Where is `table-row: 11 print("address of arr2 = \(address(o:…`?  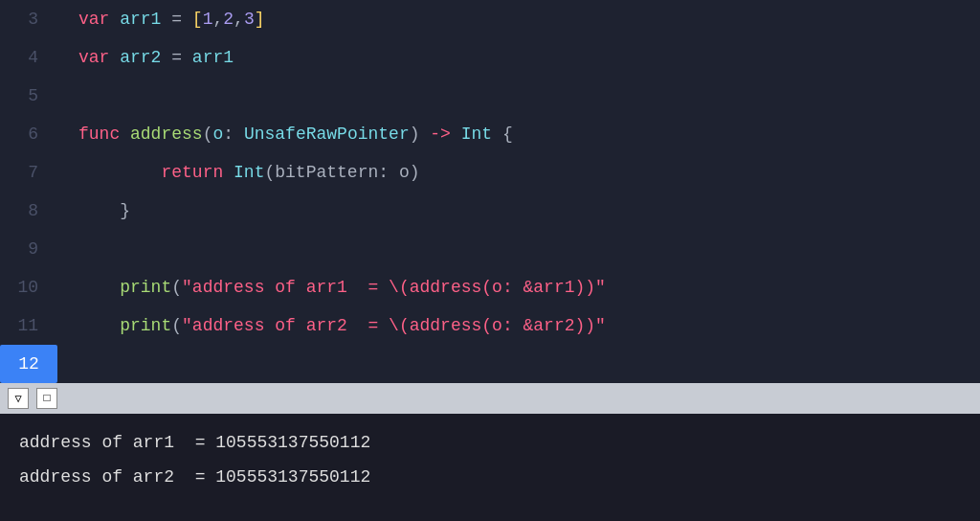
table-row: 11 print("address of arr2 = \(address(o:… is located at coordinates (490, 326).